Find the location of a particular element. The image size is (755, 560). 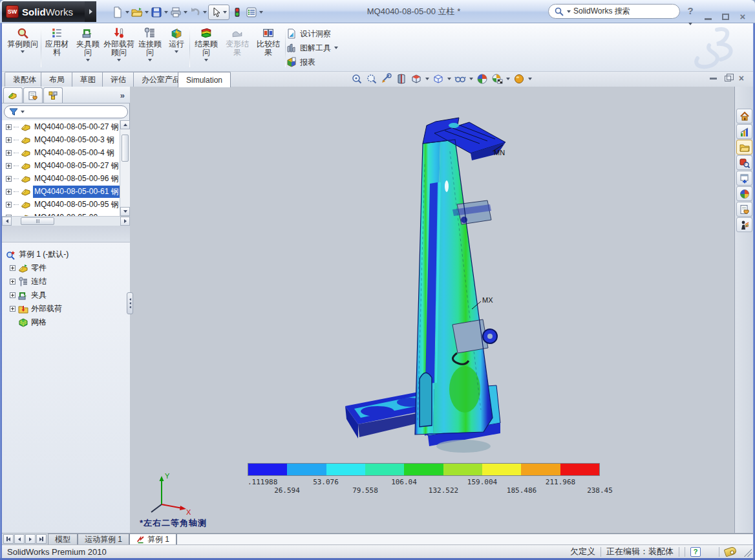

zoom-area-icon is located at coordinates (372, 79).